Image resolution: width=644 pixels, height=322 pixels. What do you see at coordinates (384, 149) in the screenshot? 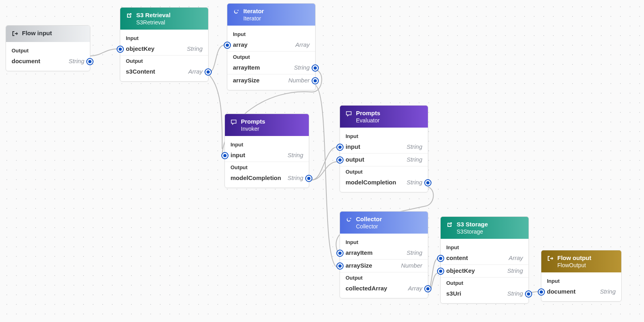
I see `node-prompts-evaluator: Prompts Evaluator Input input String out…` at bounding box center [384, 149].